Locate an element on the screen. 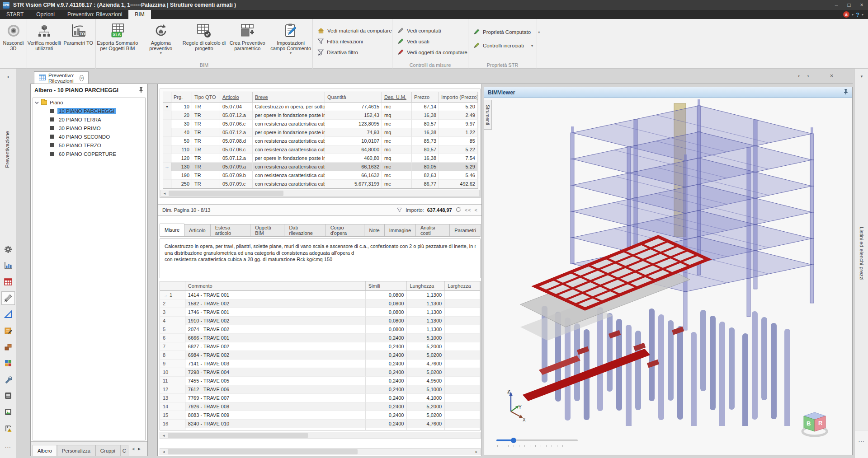  list-icon is located at coordinates (8, 396).